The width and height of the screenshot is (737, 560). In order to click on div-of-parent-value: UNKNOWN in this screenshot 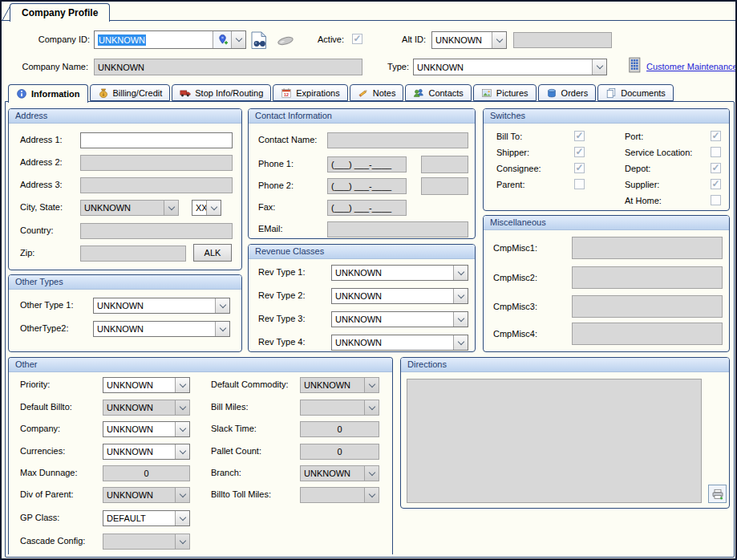, I will do `click(140, 495)`.